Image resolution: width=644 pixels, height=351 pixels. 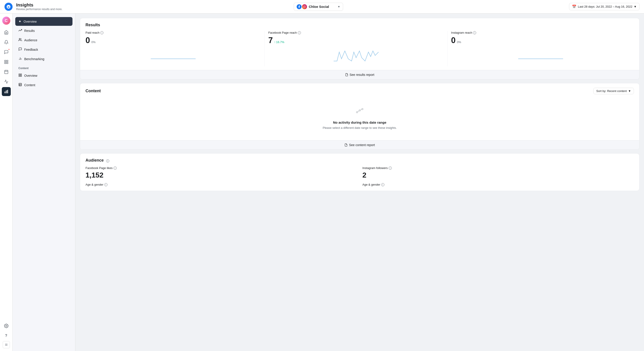 What do you see at coordinates (360, 172) in the screenshot?
I see `audience-card: Audience i Facebook Page likes i 1,152 A…` at bounding box center [360, 172].